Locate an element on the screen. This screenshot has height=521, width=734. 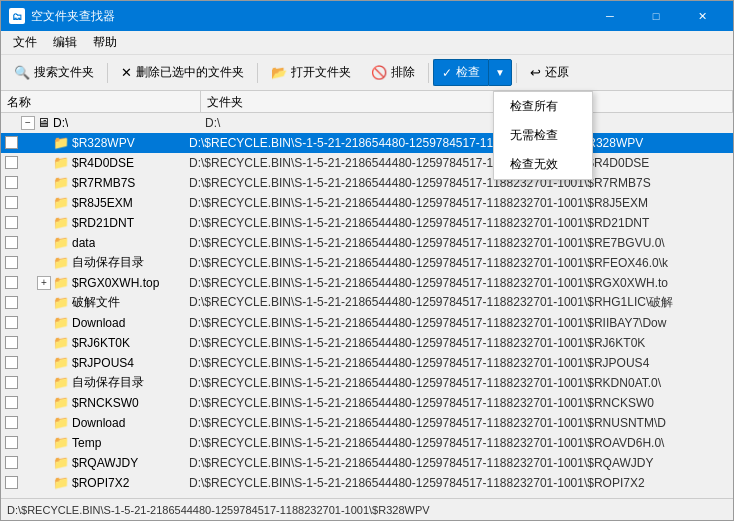
table-row: −🖥D:\D:\ is located at coordinates (367, 123).